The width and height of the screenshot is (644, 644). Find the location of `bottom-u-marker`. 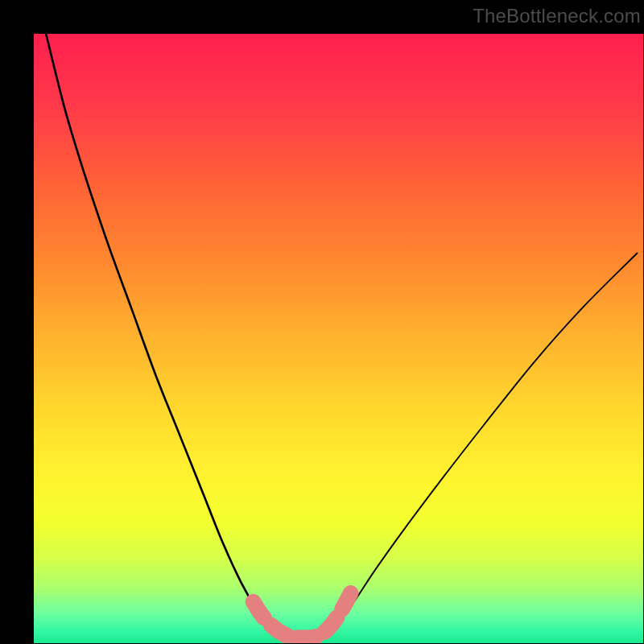

bottom-u-marker is located at coordinates (303, 615).